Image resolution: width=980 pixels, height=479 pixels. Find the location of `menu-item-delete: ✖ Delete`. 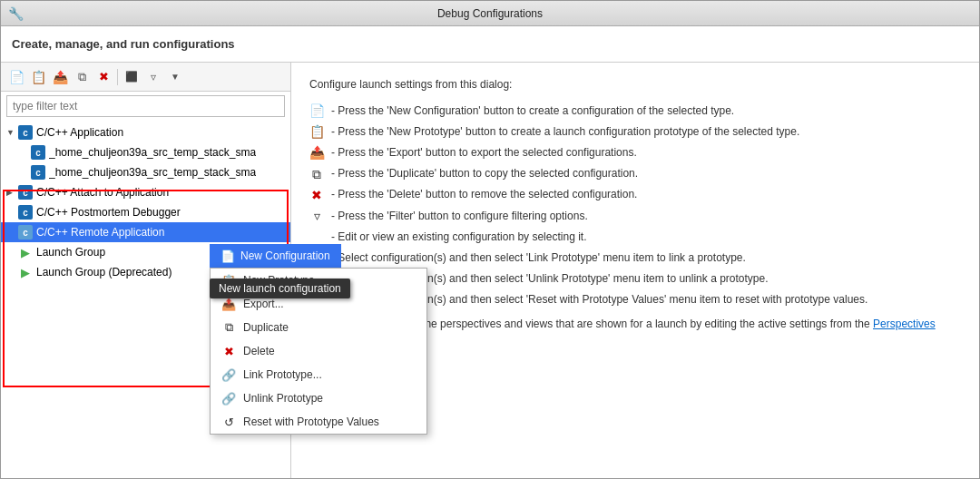

menu-item-delete: ✖ Delete is located at coordinates (318, 351).